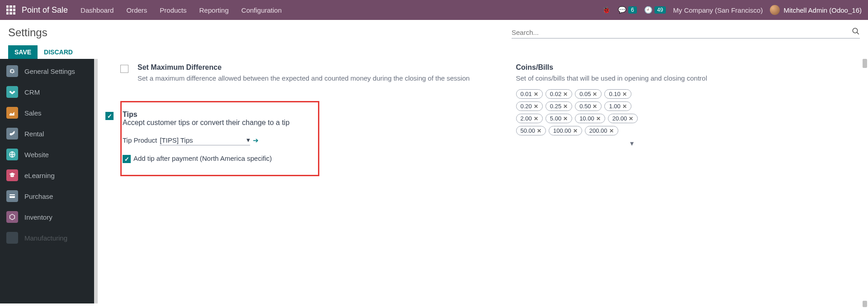 The width and height of the screenshot is (868, 308). Describe the element at coordinates (176, 140) in the screenshot. I see `tip-product-value: [TIPS] Tips` at that location.